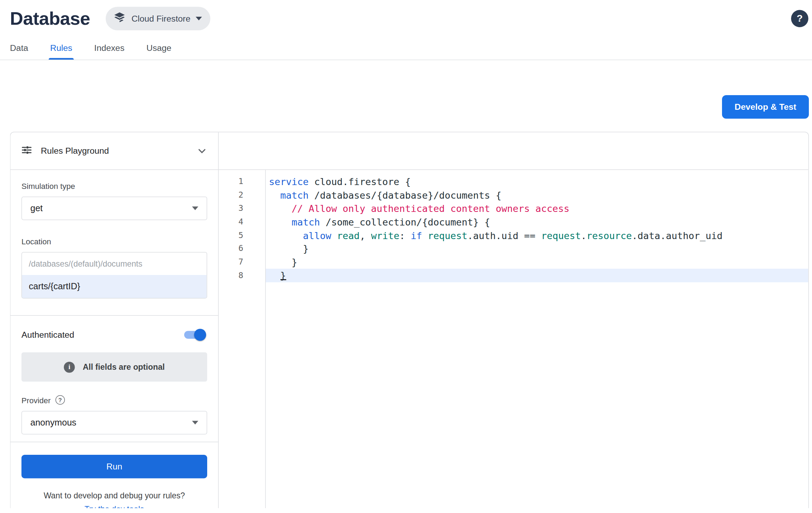  I want to click on database-selector: Cloud Firestore, so click(158, 18).